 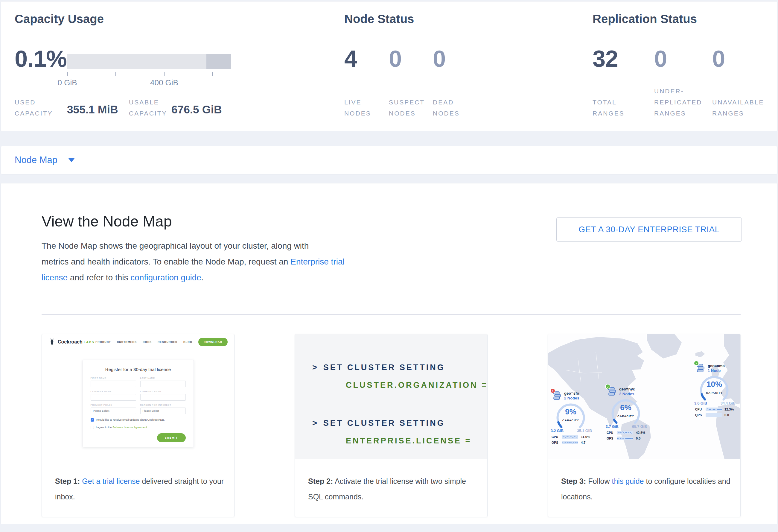 What do you see at coordinates (113, 409) in the screenshot?
I see `project-phase-select: PROJECT PHASEPlease Select` at bounding box center [113, 409].